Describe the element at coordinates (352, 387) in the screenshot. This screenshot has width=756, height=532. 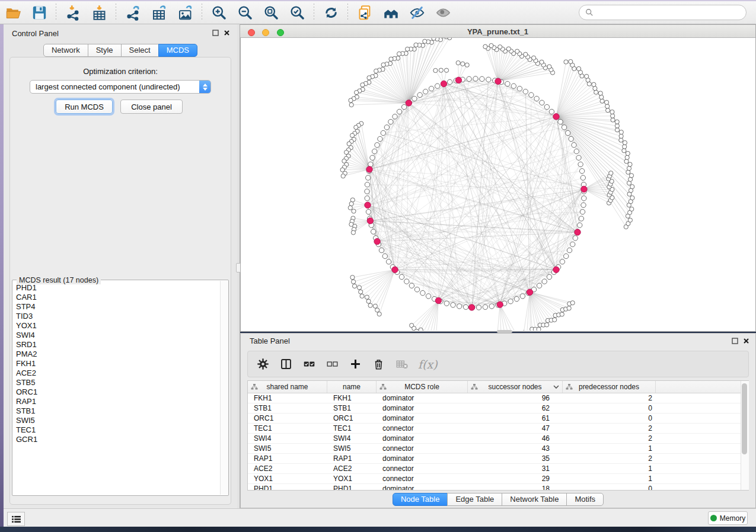
I see `column-header-name: name` at that location.